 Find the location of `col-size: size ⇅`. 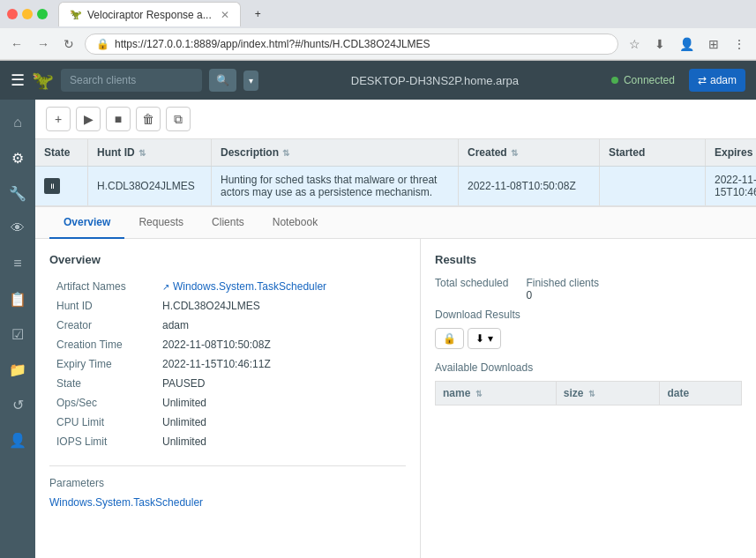

col-size: size ⇅ is located at coordinates (608, 393).